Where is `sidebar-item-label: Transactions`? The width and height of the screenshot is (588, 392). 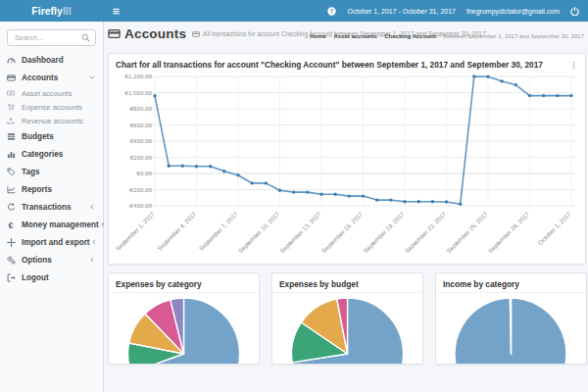 sidebar-item-label: Transactions is located at coordinates (47, 208).